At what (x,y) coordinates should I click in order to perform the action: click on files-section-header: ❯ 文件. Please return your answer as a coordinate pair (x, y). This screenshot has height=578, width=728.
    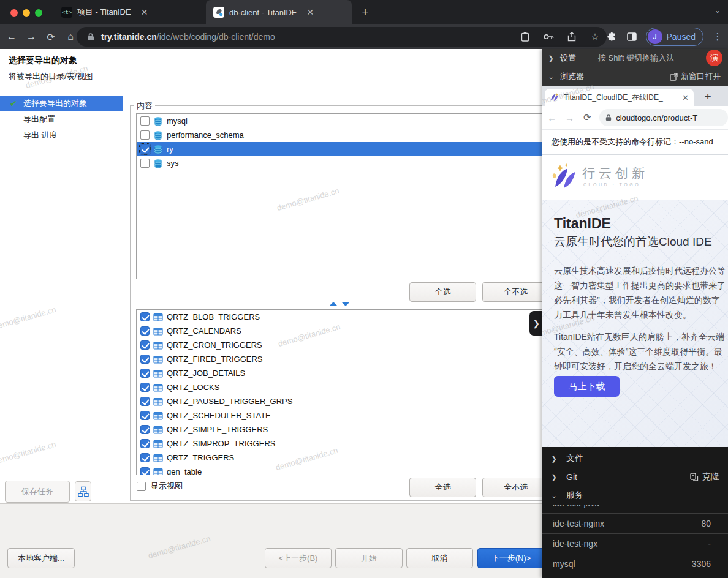
    Looking at the image, I should click on (635, 459).